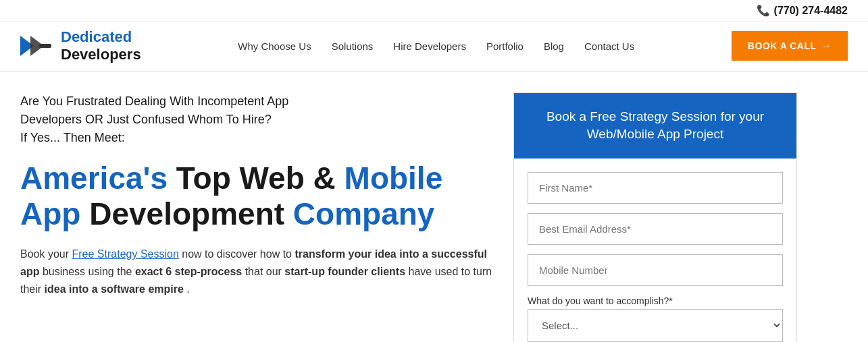  I want to click on free-strategy-link: Free Strategy Session, so click(126, 254).